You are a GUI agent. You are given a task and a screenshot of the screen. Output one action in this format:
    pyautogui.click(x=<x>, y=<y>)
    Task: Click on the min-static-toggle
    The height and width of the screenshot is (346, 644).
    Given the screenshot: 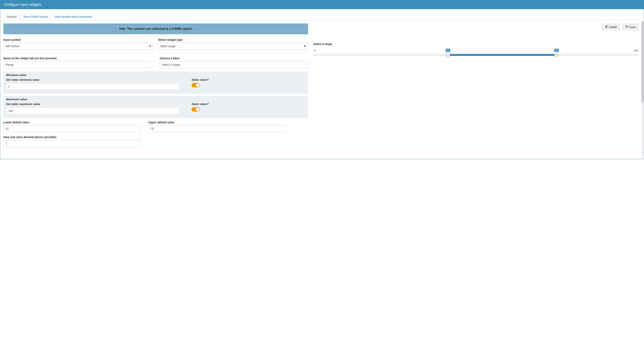 What is the action you would take?
    pyautogui.click(x=196, y=85)
    